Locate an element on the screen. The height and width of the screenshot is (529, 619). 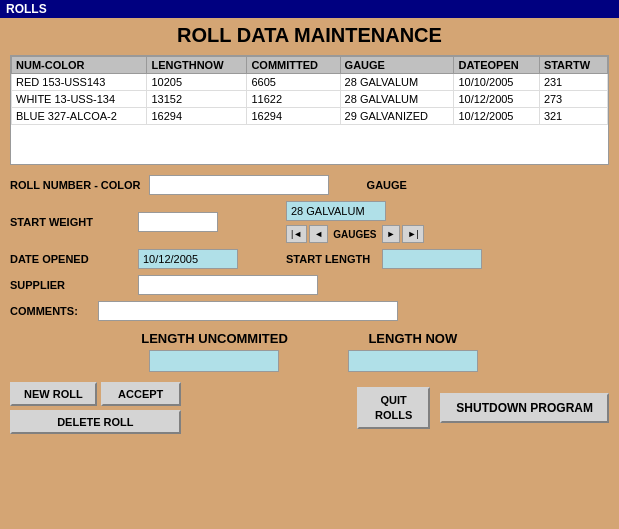
gauge-value-input is located at coordinates (336, 211).